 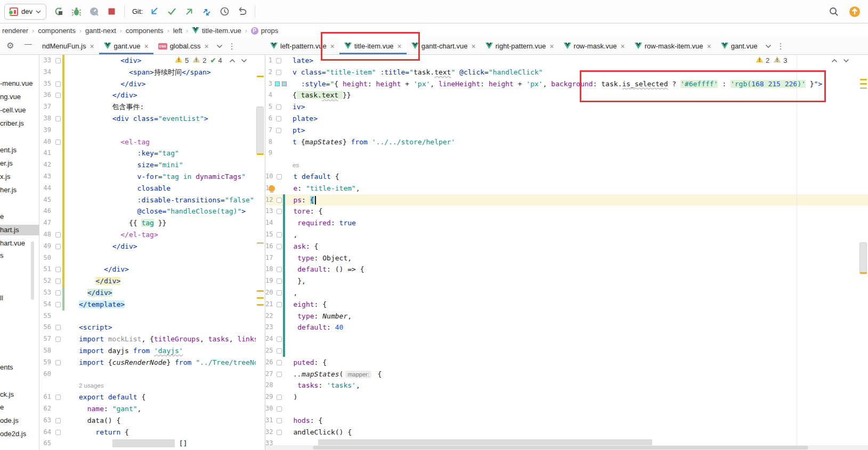 What do you see at coordinates (567, 235) in the screenshot?
I see `code-line: 15,` at bounding box center [567, 235].